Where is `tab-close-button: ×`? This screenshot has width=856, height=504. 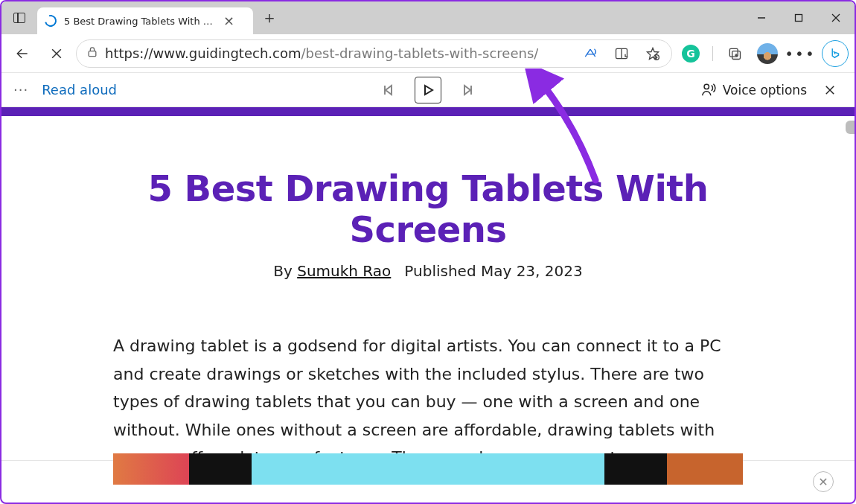
tab-close-button: × is located at coordinates (229, 21).